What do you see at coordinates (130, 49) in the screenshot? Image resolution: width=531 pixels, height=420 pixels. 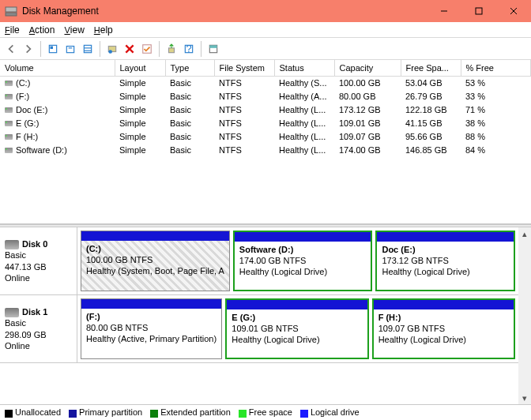 I see `delete-button` at bounding box center [130, 49].